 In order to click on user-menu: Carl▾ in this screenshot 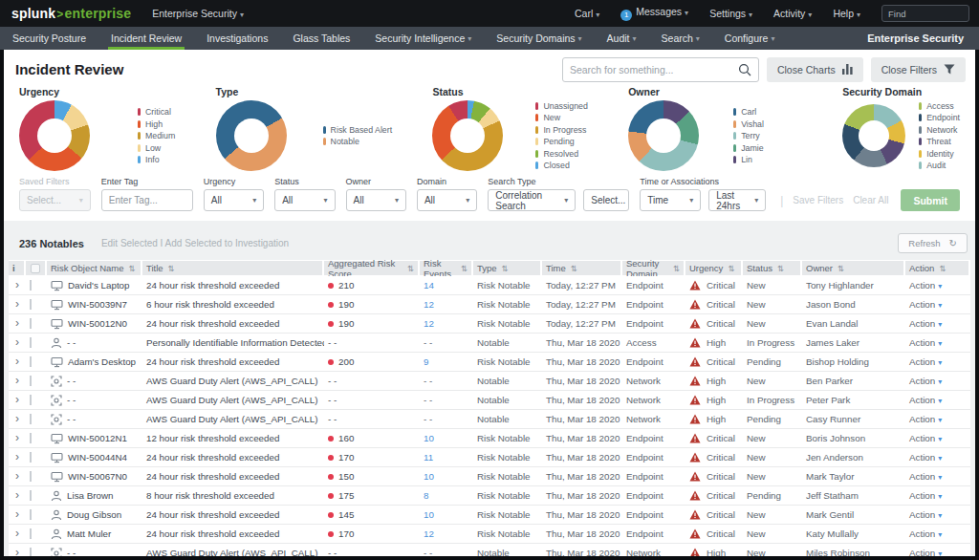, I will do `click(587, 13)`.